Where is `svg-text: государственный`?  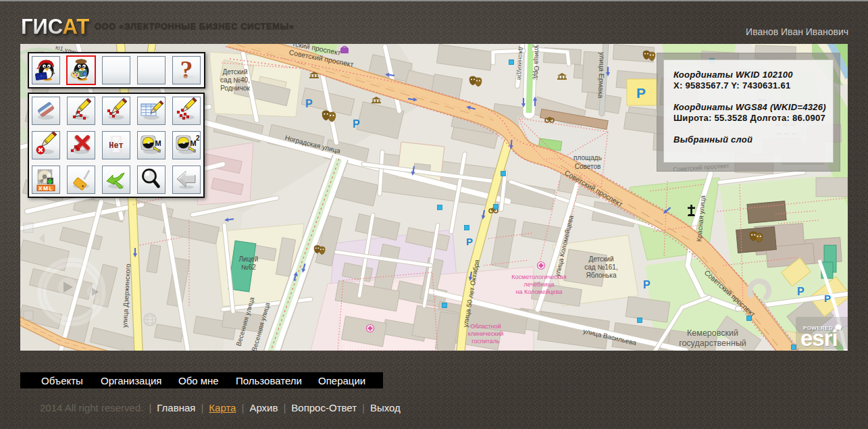
svg-text: государственный is located at coordinates (713, 343).